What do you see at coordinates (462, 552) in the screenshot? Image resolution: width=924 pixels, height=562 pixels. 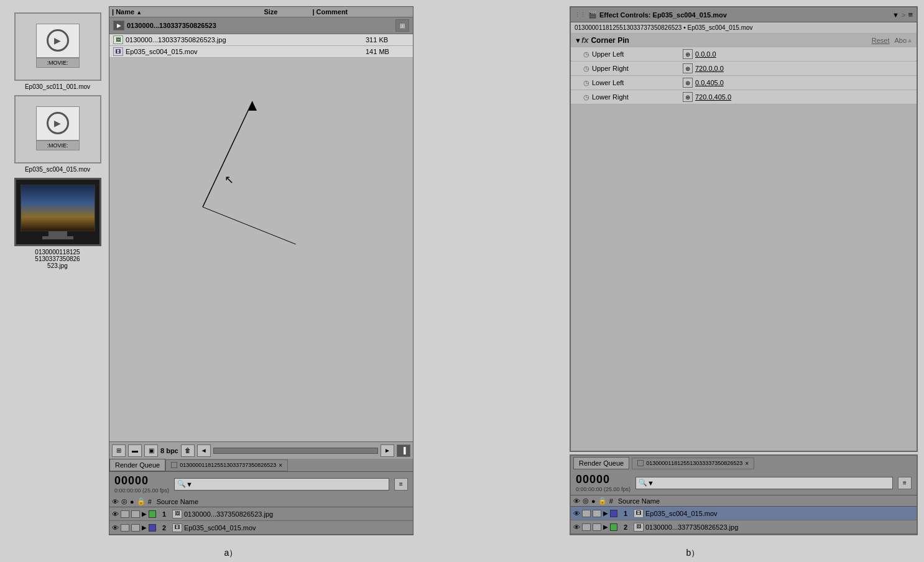 I see `captions: a） b）` at bounding box center [462, 552].